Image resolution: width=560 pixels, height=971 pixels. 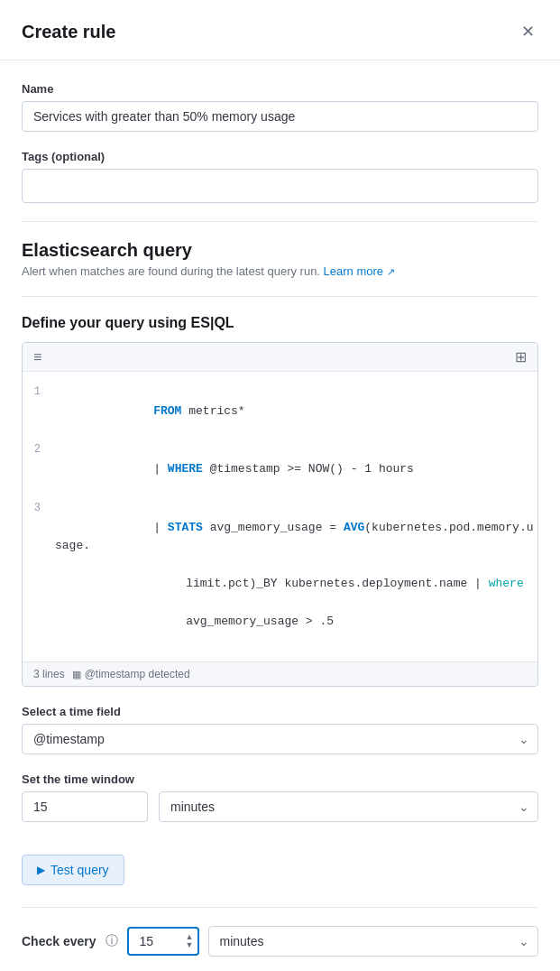 What do you see at coordinates (280, 412) in the screenshot?
I see `code-line-1: 1 FROM metrics*` at bounding box center [280, 412].